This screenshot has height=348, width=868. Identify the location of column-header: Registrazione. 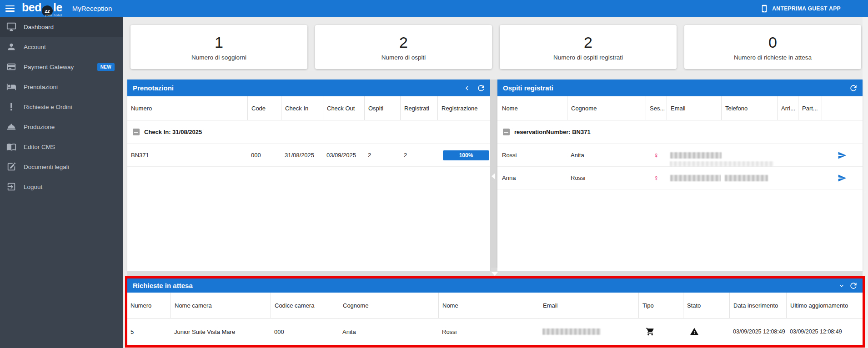
(464, 108).